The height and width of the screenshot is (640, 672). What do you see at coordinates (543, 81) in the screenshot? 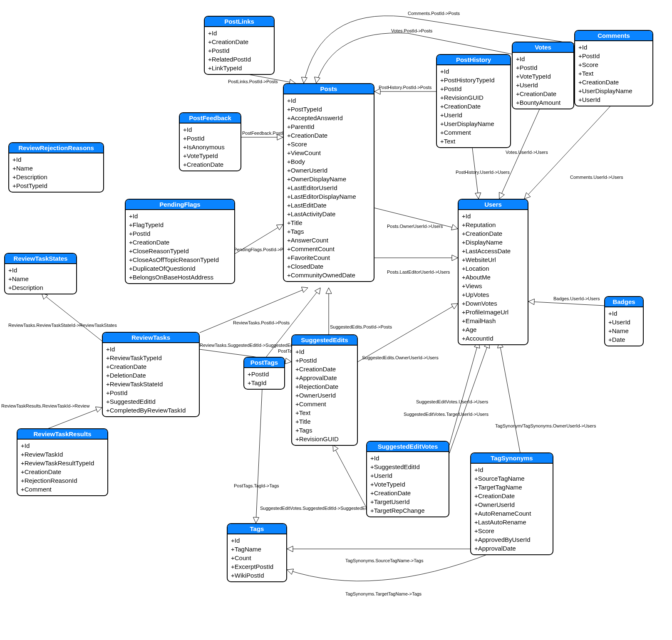
I see `entity-attributes: +Id+PostId+VoteTypeId+UserId+CreationDat…` at bounding box center [543, 81].